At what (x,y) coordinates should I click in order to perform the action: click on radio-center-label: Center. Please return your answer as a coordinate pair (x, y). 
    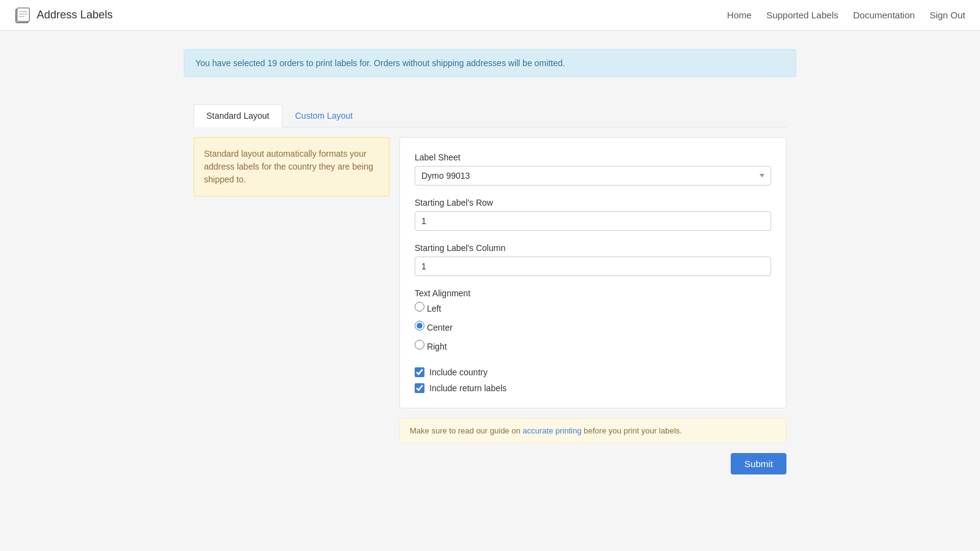
    Looking at the image, I should click on (440, 328).